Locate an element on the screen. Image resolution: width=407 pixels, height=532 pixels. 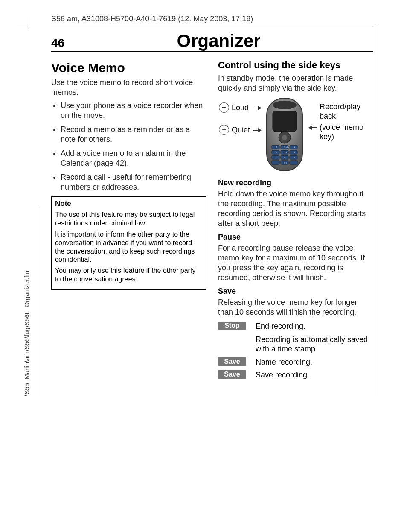
note-paragraph: The use of this feature may be subject t… is located at coordinates (129, 219).